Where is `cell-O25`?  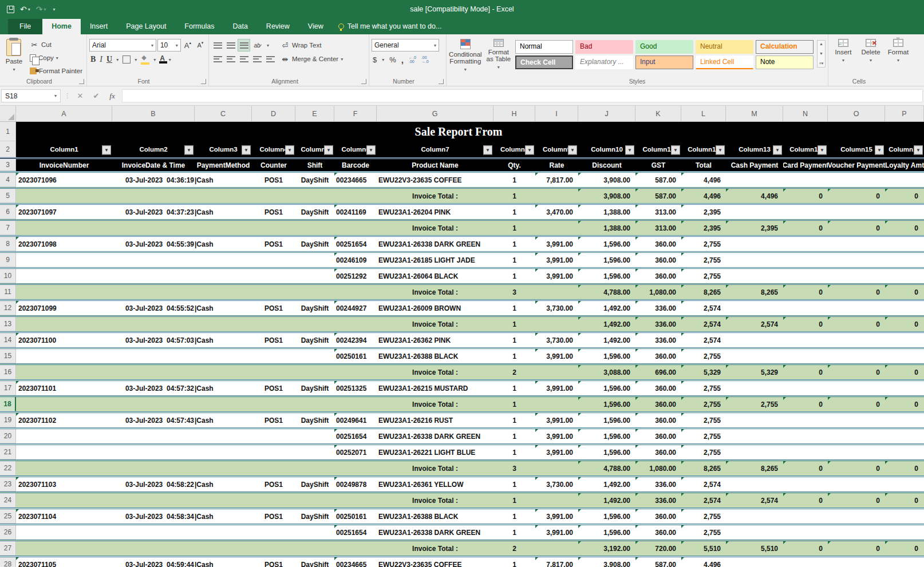 cell-O25 is located at coordinates (856, 516).